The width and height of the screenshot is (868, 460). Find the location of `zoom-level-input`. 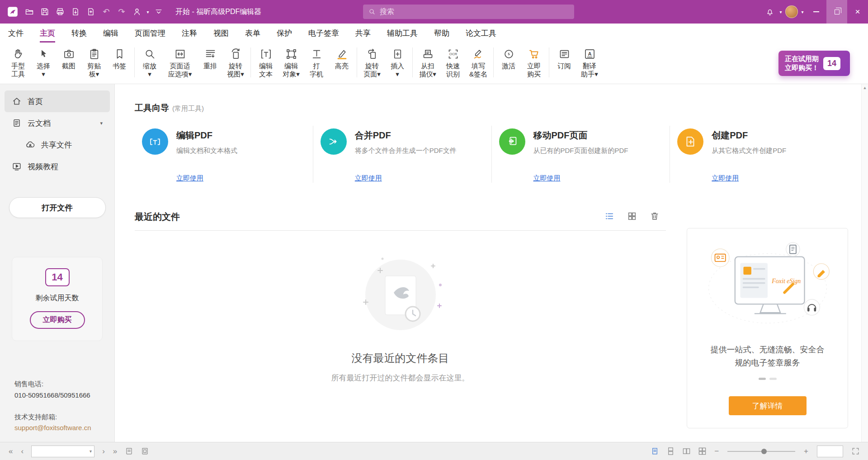

zoom-level-input is located at coordinates (830, 451).